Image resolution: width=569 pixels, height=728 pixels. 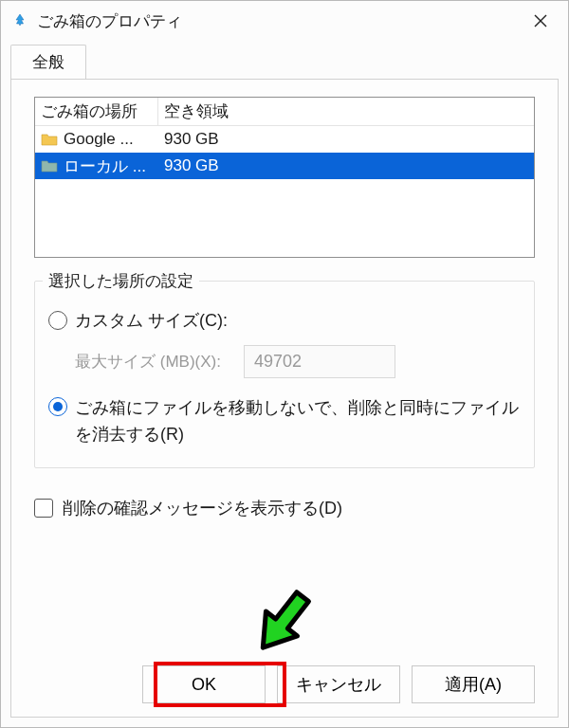 What do you see at coordinates (99, 139) in the screenshot?
I see `row-name: Google ...` at bounding box center [99, 139].